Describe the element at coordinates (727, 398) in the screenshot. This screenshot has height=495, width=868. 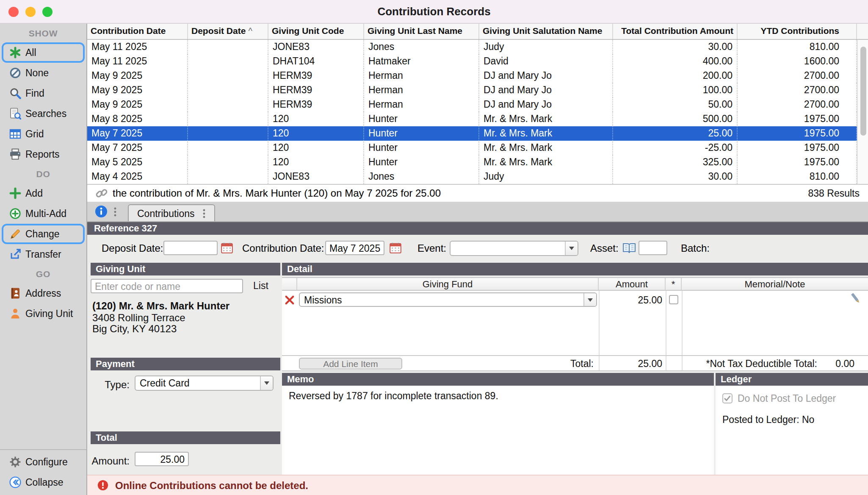
I see `checkbox-checked-icon` at that location.